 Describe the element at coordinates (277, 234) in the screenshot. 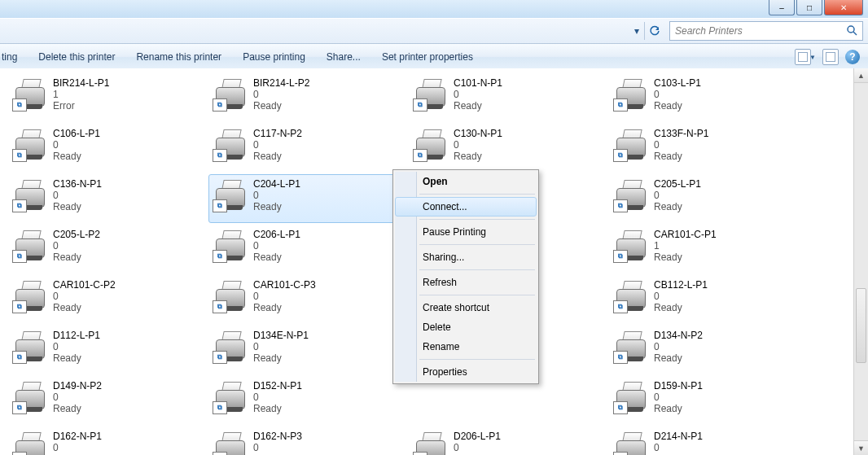

I see `printer-name: C206-L-P1` at that location.